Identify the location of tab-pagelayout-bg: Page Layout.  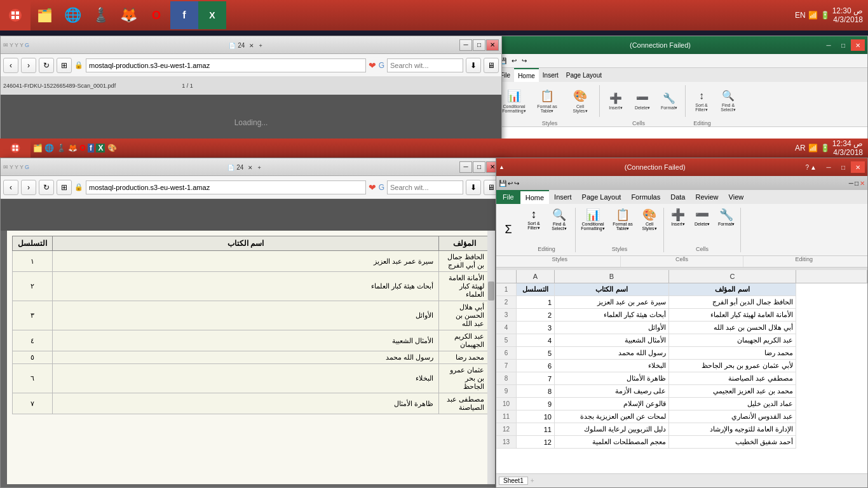
(584, 75).